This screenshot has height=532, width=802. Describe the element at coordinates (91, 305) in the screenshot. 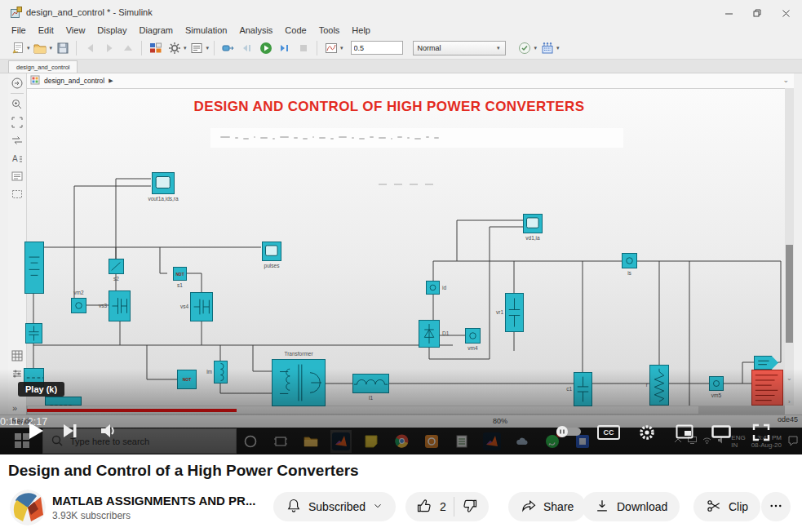

I see `block-label-vs3: vs3` at that location.